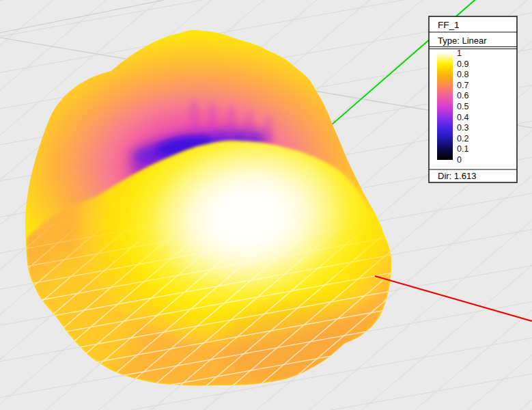 This screenshot has width=532, height=410. I want to click on colorbar-tick-label: 0.6, so click(463, 96).